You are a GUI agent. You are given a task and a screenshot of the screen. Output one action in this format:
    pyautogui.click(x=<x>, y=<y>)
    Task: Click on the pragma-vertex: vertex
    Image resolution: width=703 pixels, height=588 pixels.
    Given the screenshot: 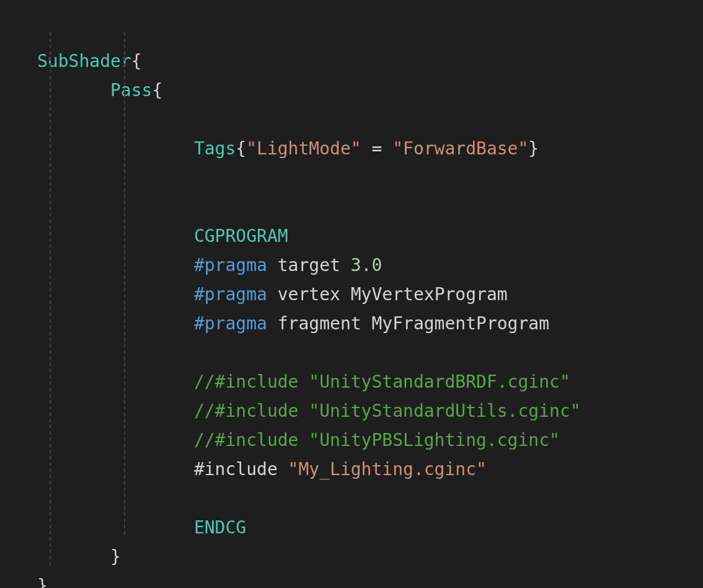 What is the action you would take?
    pyautogui.click(x=309, y=294)
    